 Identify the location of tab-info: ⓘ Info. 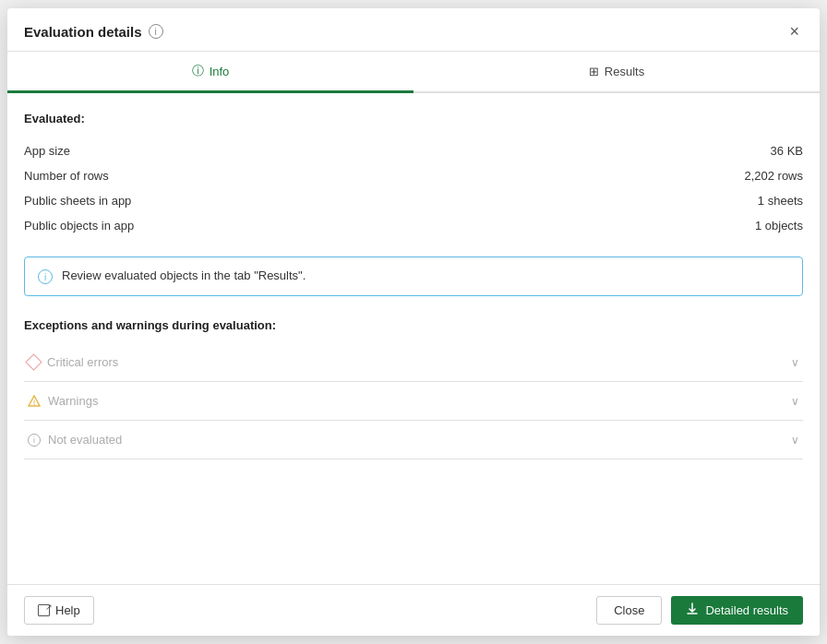
(210, 72).